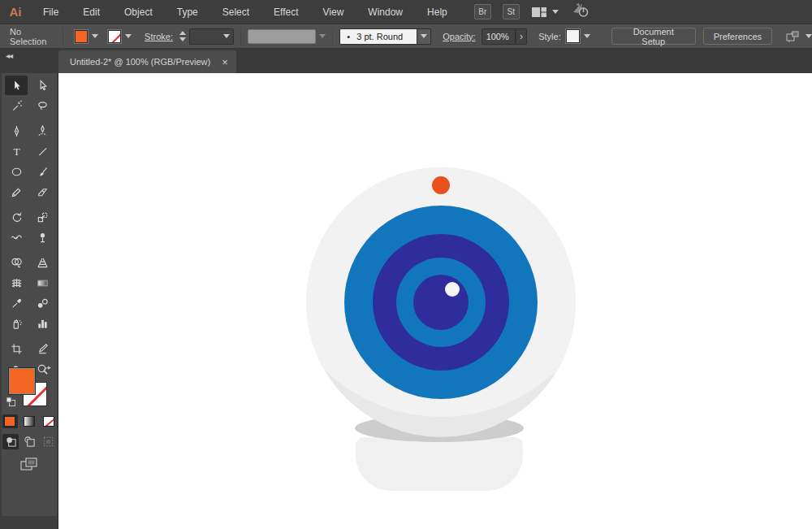 This screenshot has width=812, height=529. What do you see at coordinates (439, 464) in the screenshot?
I see `webcam-base` at bounding box center [439, 464].